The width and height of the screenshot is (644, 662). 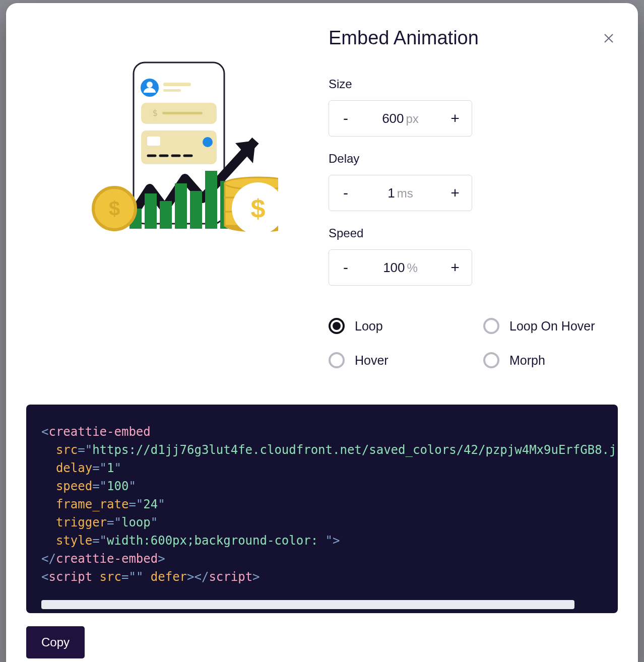 I want to click on trigger-radio-morph: Morph, so click(x=550, y=360).